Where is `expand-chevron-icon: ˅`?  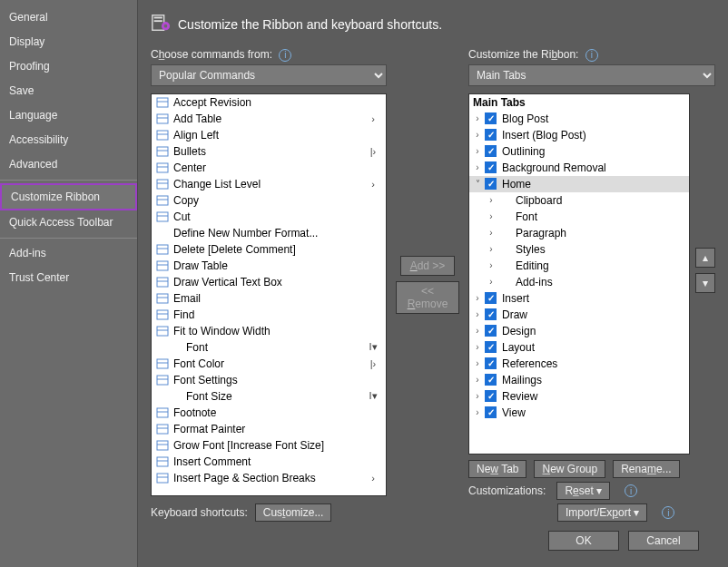
expand-chevron-icon: ˅ is located at coordinates (477, 183).